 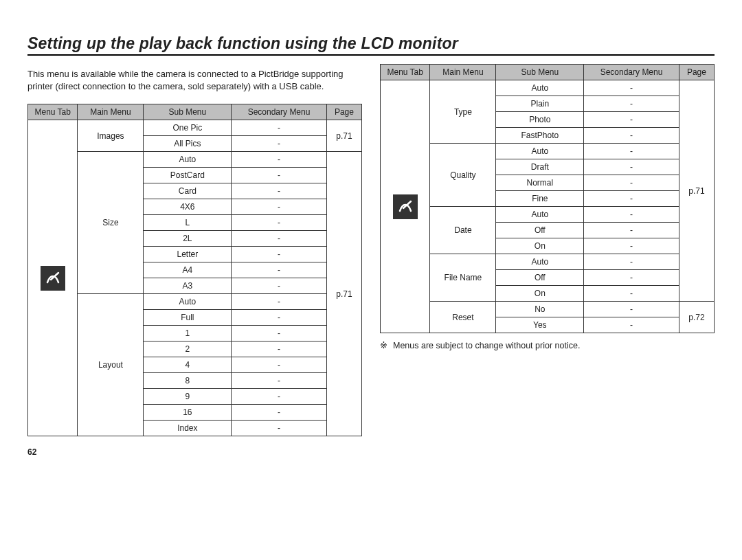 What do you see at coordinates (547, 345) in the screenshot?
I see `footnote: ※Menus are subject to change without pri…` at bounding box center [547, 345].